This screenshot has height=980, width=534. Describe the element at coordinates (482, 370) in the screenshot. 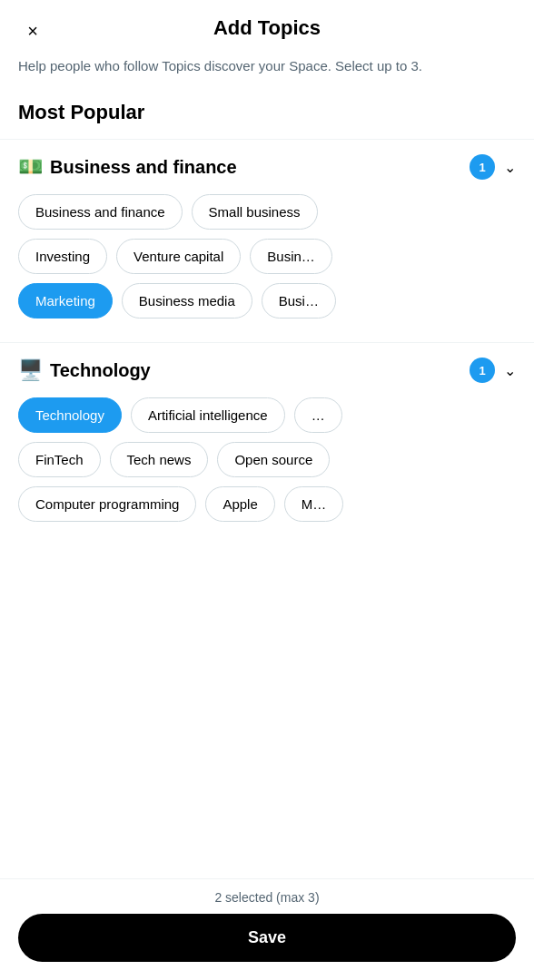

I see `count-badge-technology: 1` at that location.